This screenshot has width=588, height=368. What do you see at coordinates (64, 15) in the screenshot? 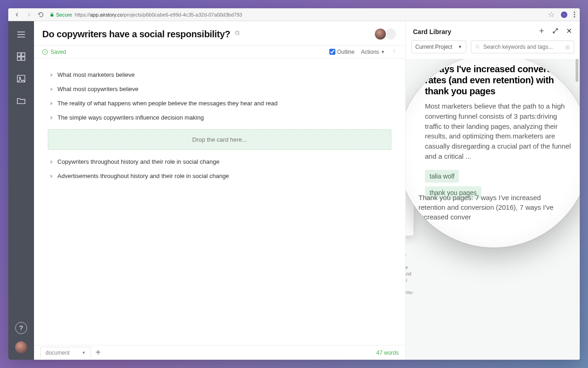
I see `secure-label: Secure` at bounding box center [64, 15].